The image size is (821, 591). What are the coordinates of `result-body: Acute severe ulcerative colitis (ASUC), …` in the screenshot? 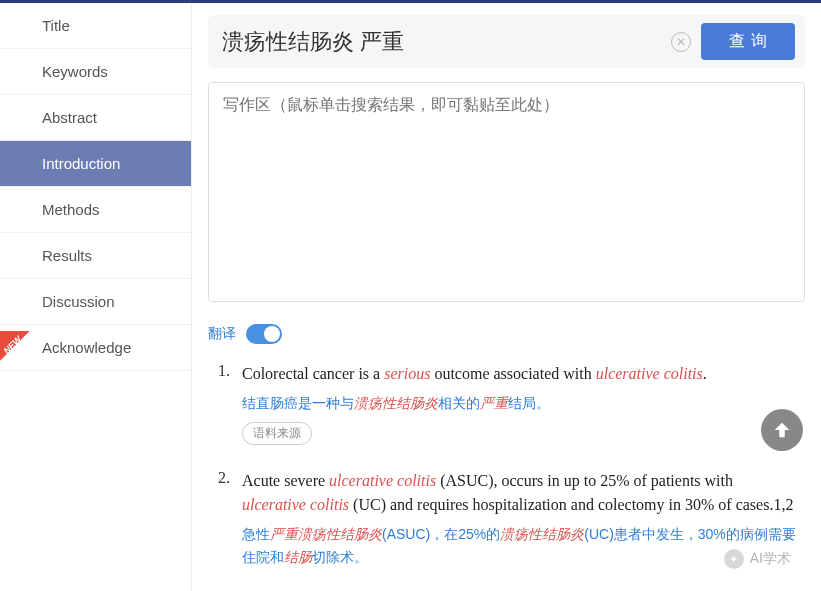 It's located at (520, 518).